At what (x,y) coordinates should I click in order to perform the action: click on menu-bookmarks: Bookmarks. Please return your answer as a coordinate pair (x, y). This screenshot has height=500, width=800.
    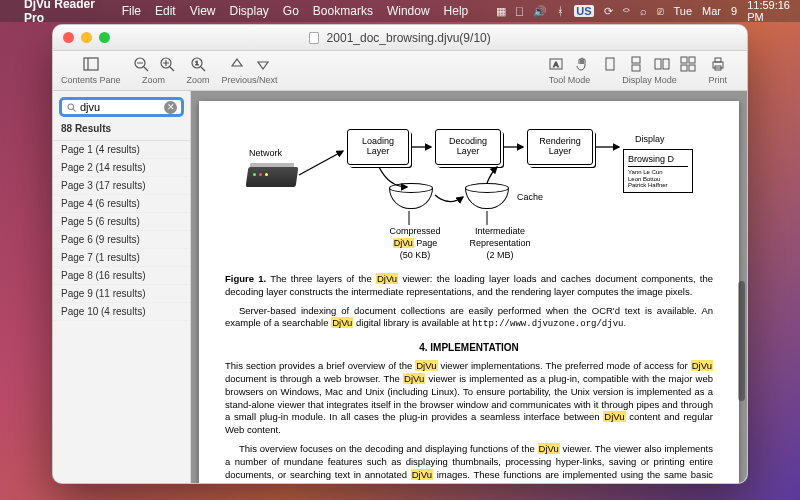
    Looking at the image, I should click on (343, 11).